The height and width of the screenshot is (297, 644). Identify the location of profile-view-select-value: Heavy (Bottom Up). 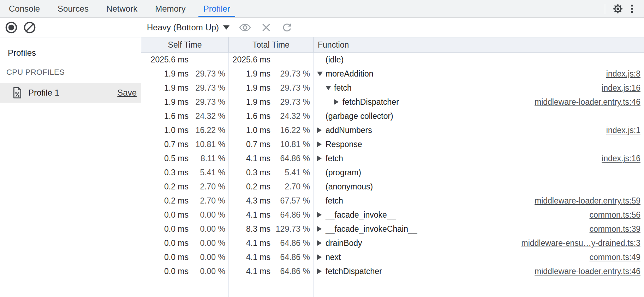
(183, 28).